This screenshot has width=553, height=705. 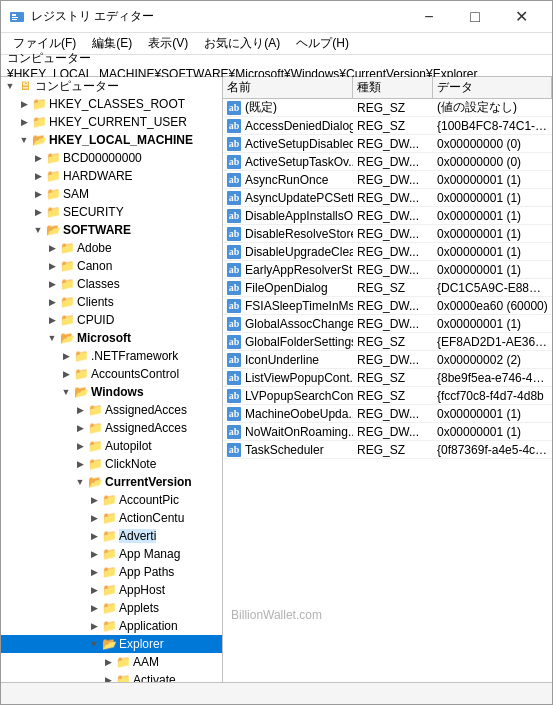 I want to click on tree-item-assignedacces1: ▶ 📁 AssignedAcces, so click(x=112, y=410).